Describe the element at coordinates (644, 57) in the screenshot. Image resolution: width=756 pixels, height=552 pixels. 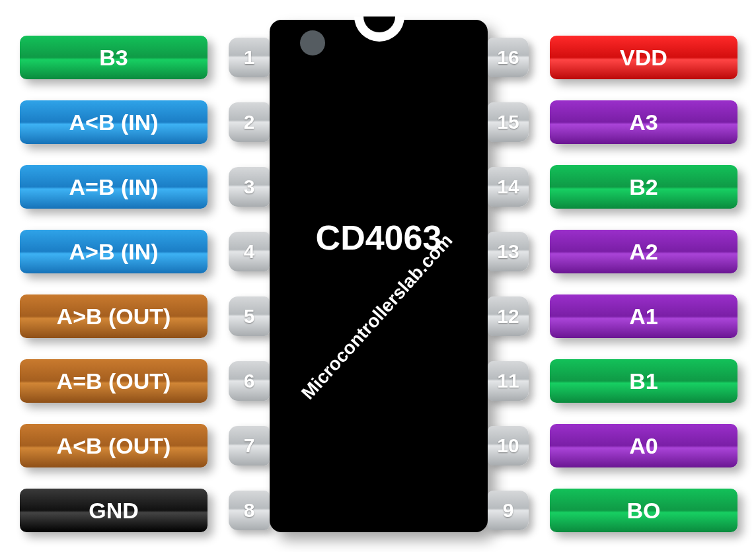
I see `pin-16-label: VDD` at that location.